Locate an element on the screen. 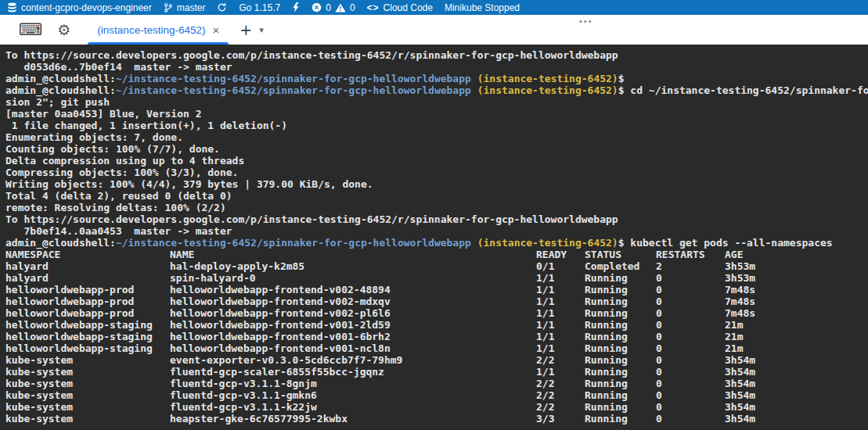  pod-cell: NAME is located at coordinates (182, 255).